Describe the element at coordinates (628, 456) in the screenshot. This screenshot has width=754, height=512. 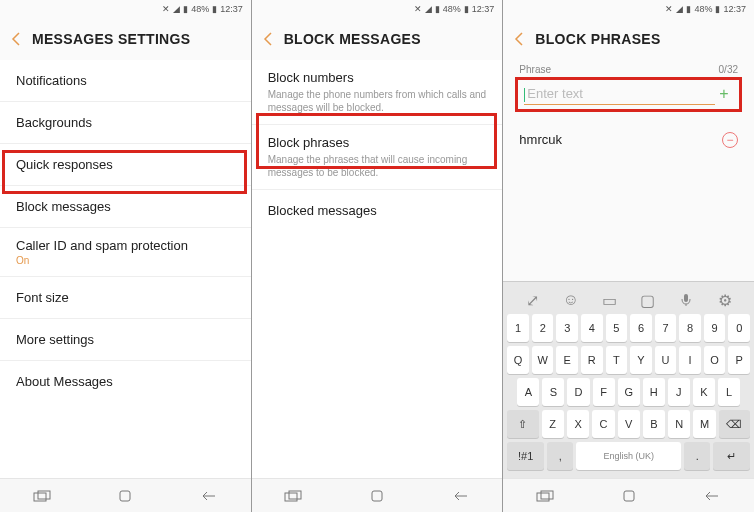
I see `keyboard-row-4: !#1 , English (UK) . ↵` at that location.